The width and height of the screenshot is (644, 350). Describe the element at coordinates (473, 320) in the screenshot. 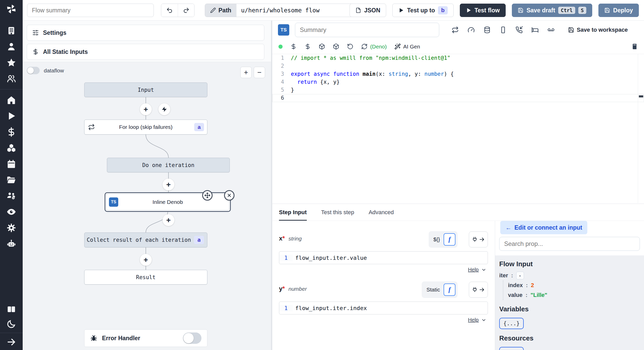

I see `field-y-help-link: Help` at that location.